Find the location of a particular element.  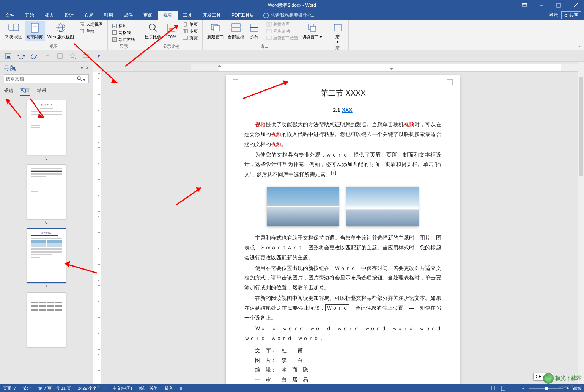

tab-mailings: 邮件 is located at coordinates (128, 15).